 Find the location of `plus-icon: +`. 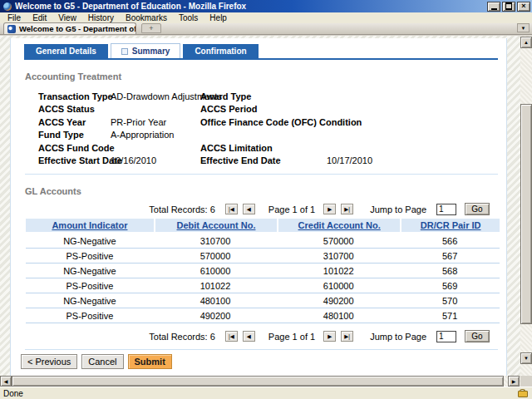

plus-icon: + is located at coordinates (151, 28).